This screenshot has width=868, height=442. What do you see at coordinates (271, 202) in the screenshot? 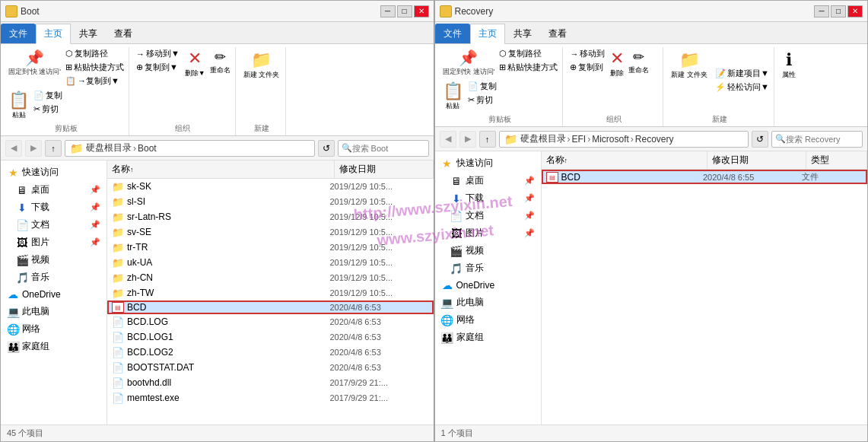
I see `table-row: 📁 sl-SI 2019/12/9 10:5...` at bounding box center [271, 202].